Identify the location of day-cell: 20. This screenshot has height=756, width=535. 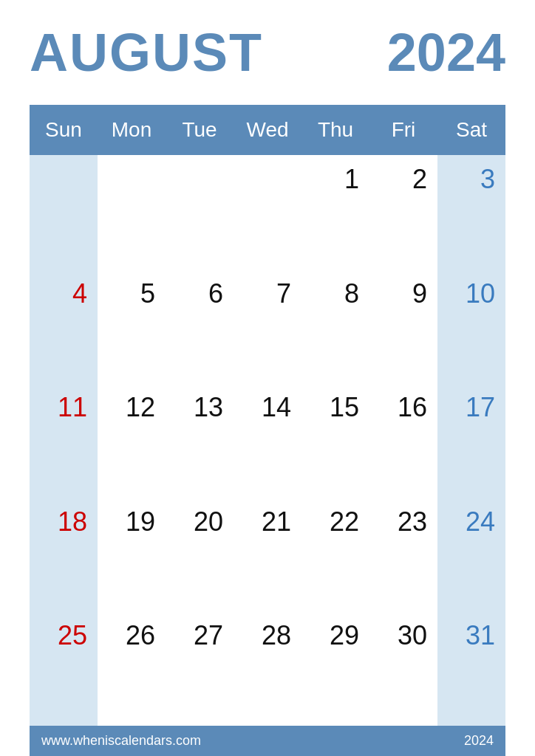
(200, 555).